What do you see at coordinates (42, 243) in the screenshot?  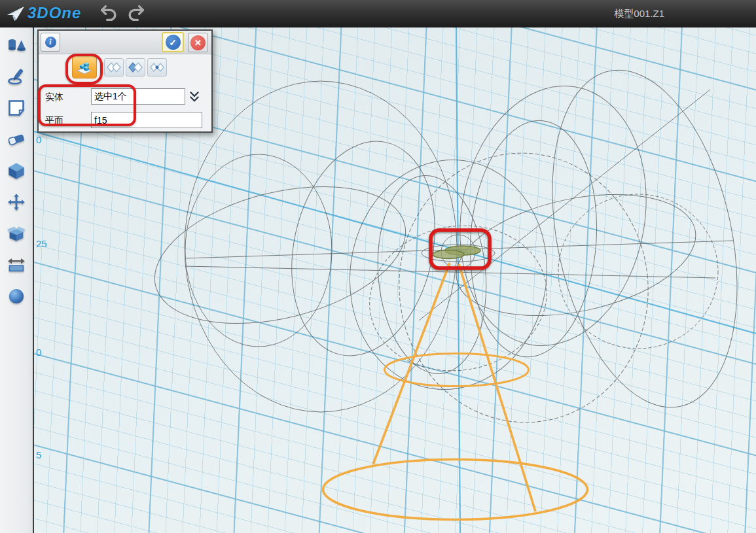 I see `axis-label: 25` at bounding box center [42, 243].